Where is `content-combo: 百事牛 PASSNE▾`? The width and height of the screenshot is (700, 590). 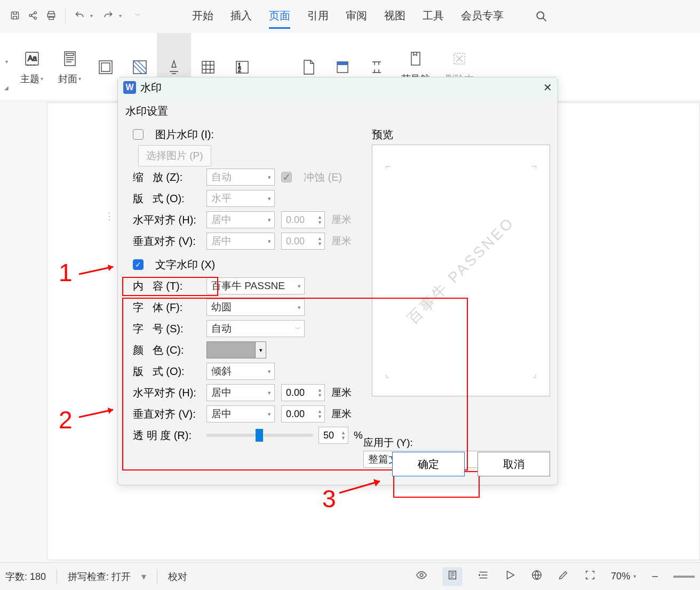
content-combo: 百事牛 PASSNE▾ is located at coordinates (256, 286).